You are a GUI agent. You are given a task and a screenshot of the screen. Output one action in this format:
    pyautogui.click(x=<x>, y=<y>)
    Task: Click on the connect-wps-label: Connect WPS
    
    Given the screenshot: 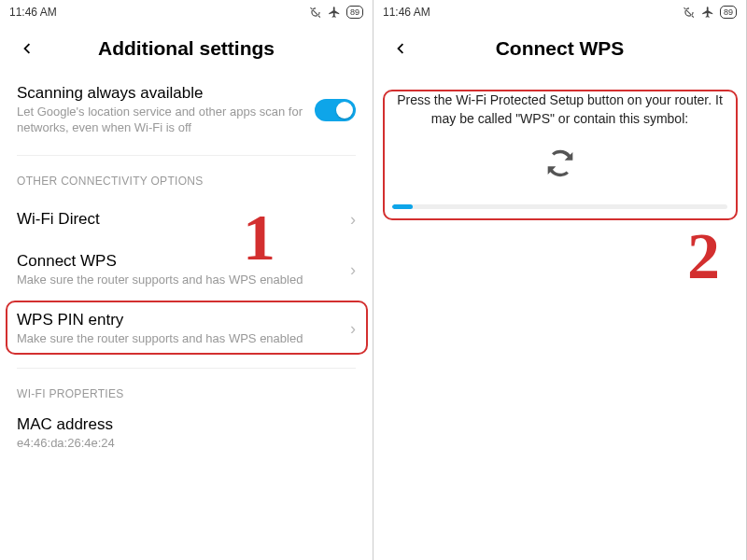 What is the action you would take?
    pyautogui.click(x=179, y=261)
    